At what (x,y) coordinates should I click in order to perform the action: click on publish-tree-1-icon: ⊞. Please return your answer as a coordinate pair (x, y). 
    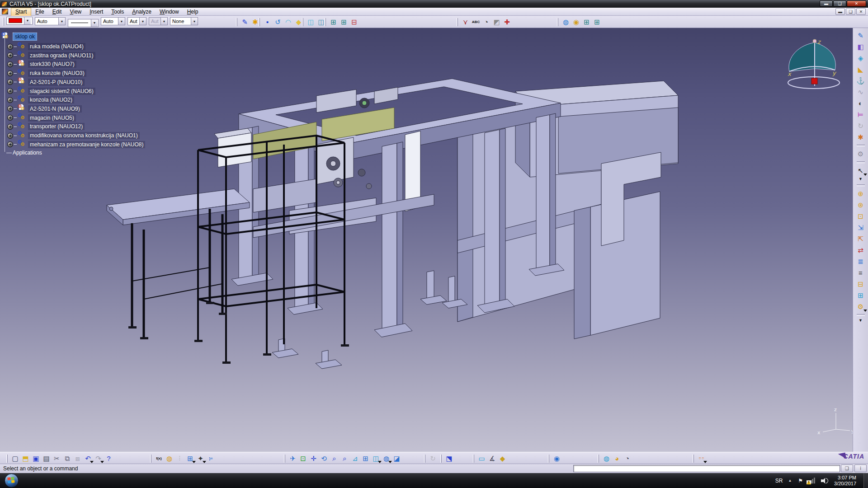
    Looking at the image, I should click on (334, 22).